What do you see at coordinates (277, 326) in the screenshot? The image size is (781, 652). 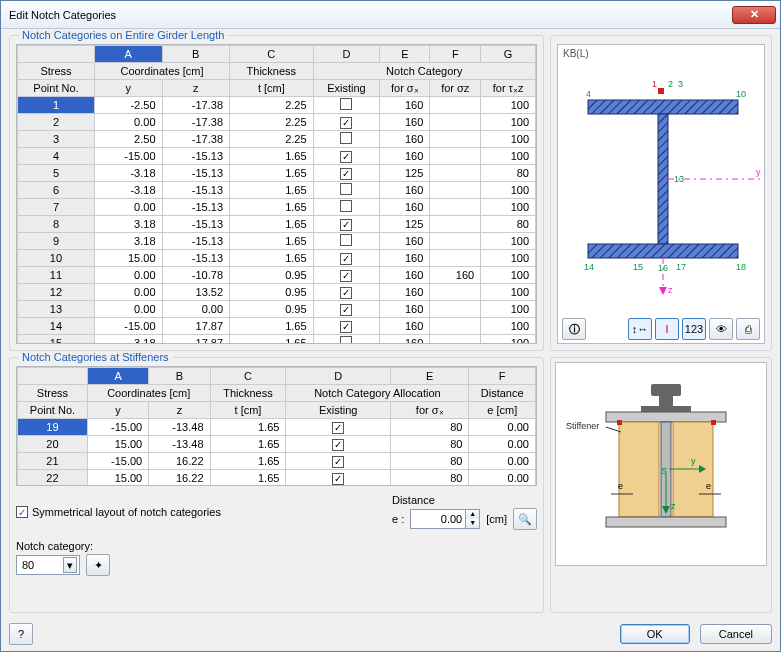 I see `table-row: 14-15.0017.871.65✓160100` at bounding box center [277, 326].